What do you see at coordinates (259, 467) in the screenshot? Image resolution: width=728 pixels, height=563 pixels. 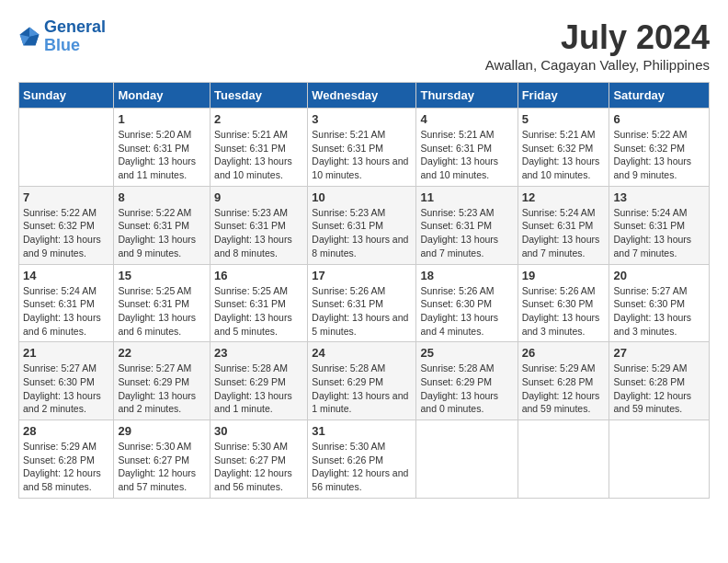 I see `day-info: Sunrise: 5:30 AM Sunset: 6:27 PM Dayligh…` at bounding box center [259, 467].